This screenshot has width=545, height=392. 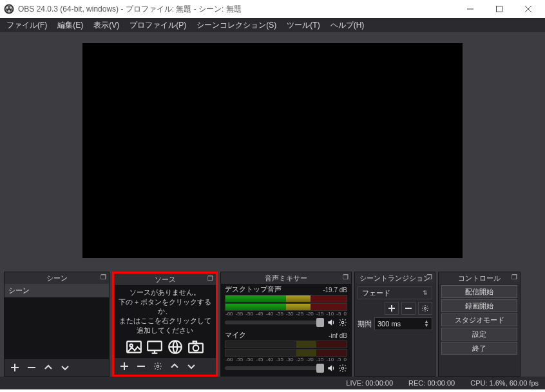 What do you see at coordinates (479, 292) in the screenshot?
I see `start-streaming-button: 配信開始` at bounding box center [479, 292].